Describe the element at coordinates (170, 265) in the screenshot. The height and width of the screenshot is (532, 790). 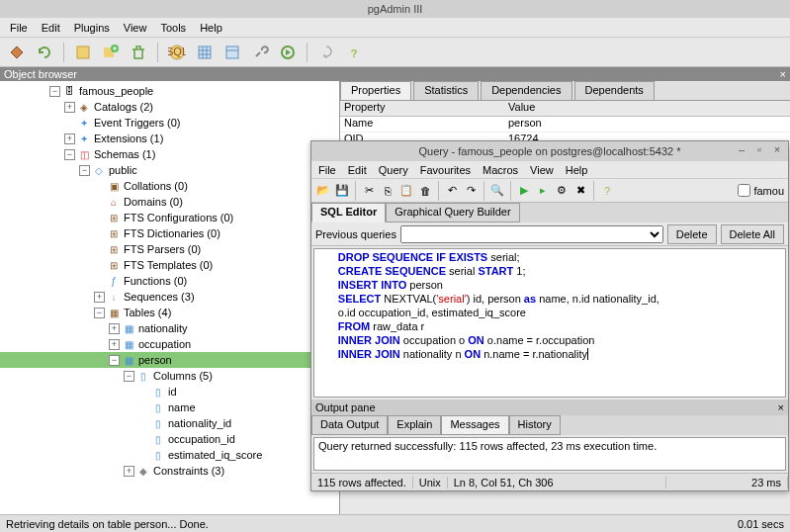
I see `tree-fts-templates: FTS Templates (0)` at that location.